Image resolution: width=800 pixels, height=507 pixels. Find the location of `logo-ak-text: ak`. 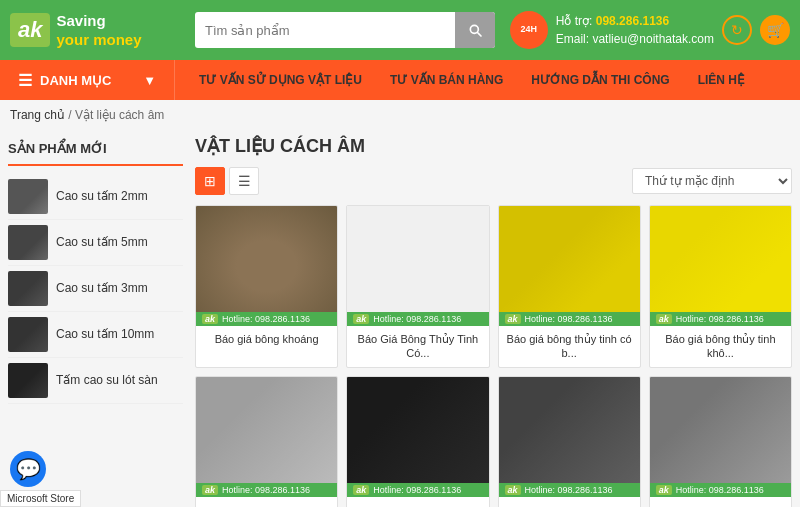

logo-ak-text: ak is located at coordinates (30, 30).